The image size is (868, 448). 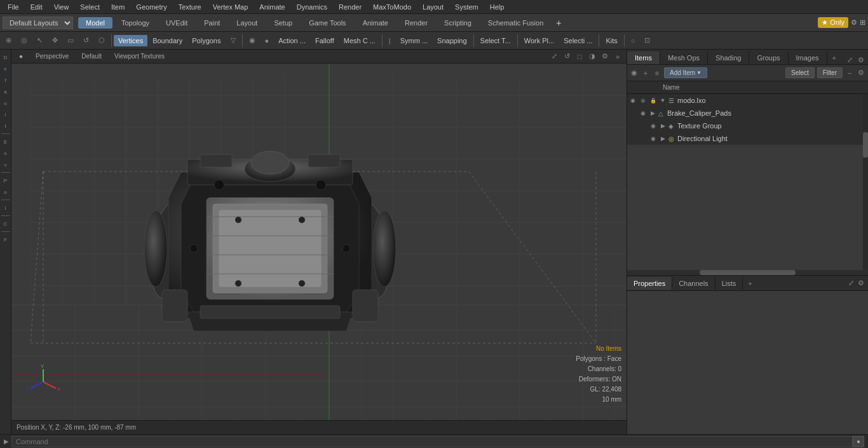 I want to click on left-tool-15: F, so click(x=6, y=240).